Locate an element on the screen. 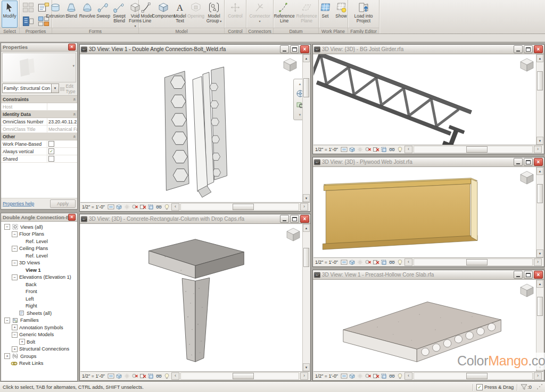 The image size is (545, 392). press-drag-checkbox: ✓ is located at coordinates (480, 387).